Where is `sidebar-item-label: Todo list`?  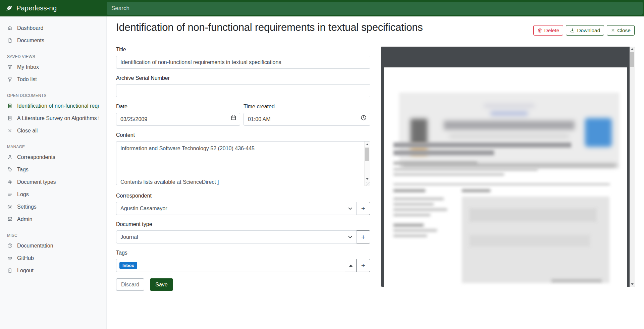 sidebar-item-label: Todo list is located at coordinates (27, 79).